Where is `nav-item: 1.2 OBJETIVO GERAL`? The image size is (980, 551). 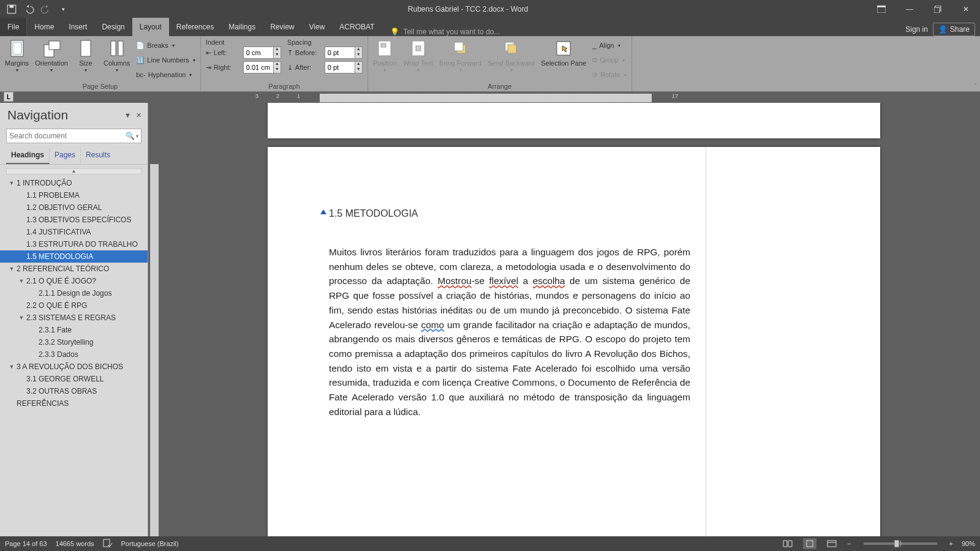
nav-item: 1.2 OBJETIVO GERAL is located at coordinates (74, 208).